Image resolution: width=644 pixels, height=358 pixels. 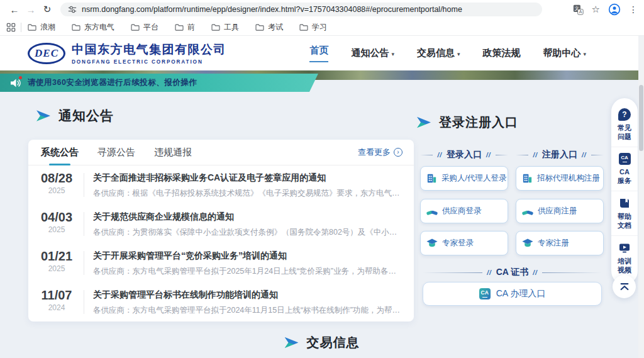 I want to click on bidding-agency-register-button: 招标代理机构注册, so click(x=560, y=179).